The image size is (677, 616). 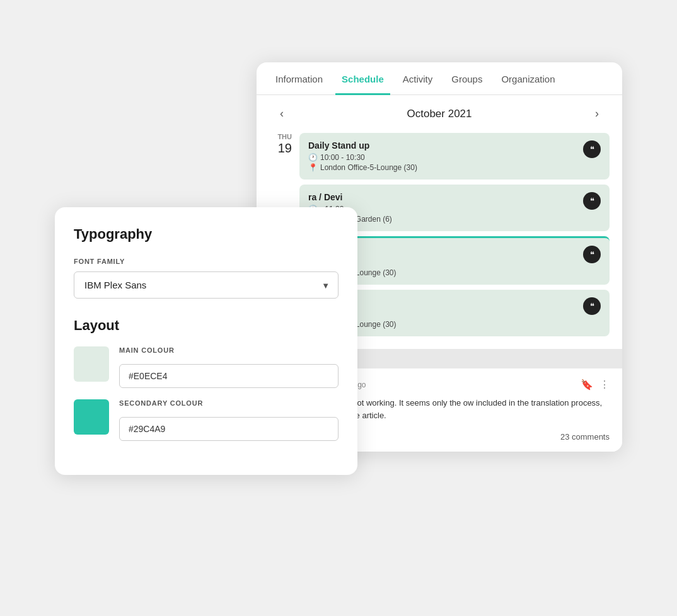 I want to click on more-options-button: ⋮, so click(x=605, y=384).